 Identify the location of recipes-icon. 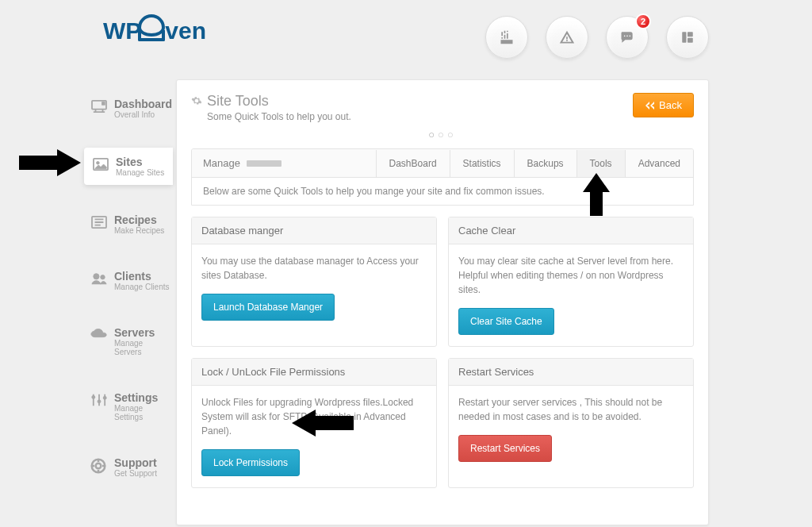
(99, 222).